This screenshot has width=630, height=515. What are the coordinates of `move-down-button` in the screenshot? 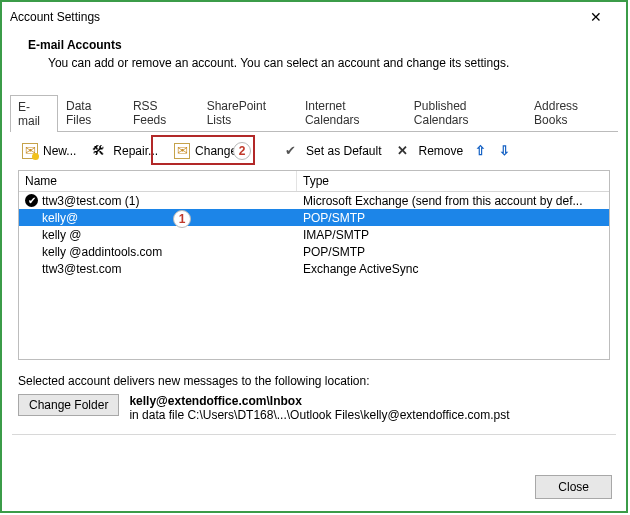 It's located at (507, 151).